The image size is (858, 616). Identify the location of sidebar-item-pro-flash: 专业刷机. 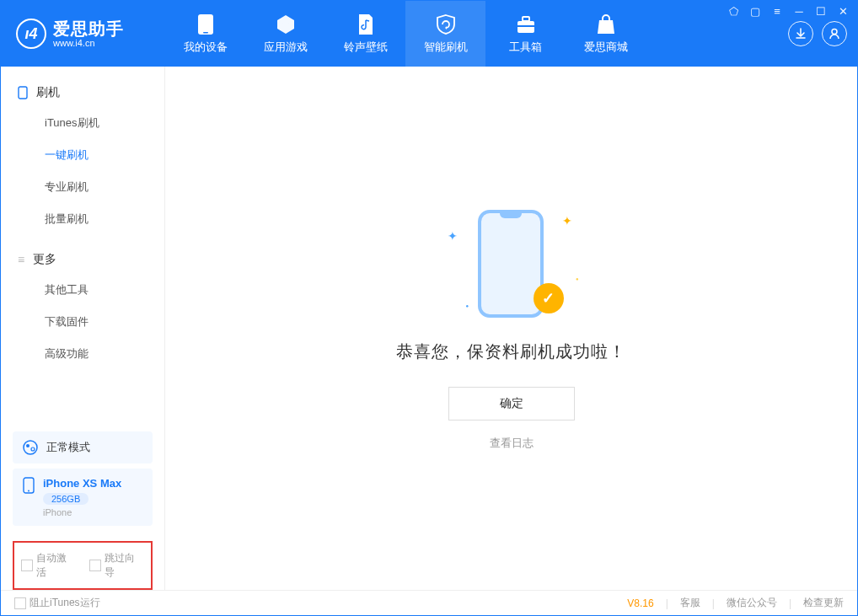
(83, 187).